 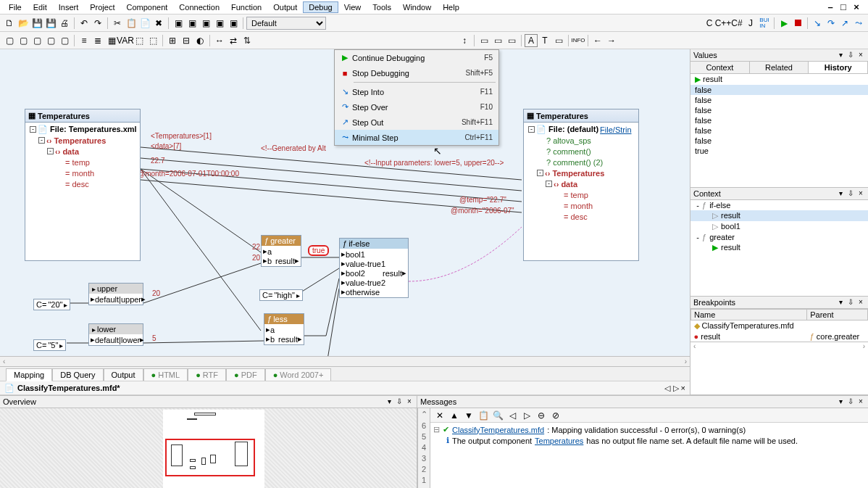 What do you see at coordinates (299, 374) in the screenshot?
I see `tab-word-2007+: ●Word 2007+` at bounding box center [299, 374].